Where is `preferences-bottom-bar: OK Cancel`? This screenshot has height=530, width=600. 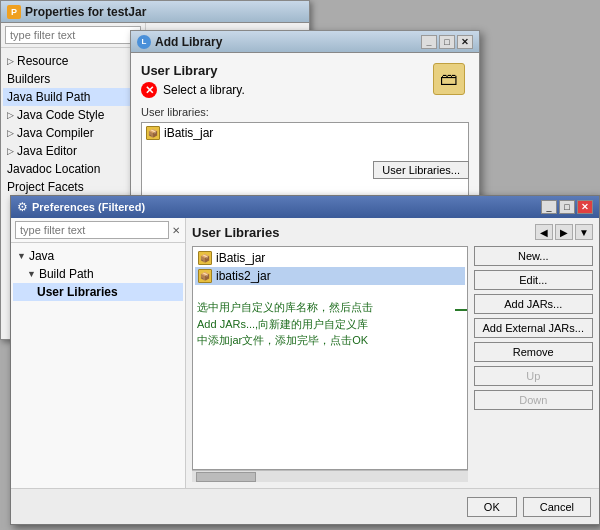
preferences-bottom-bar: OK Cancel is located at coordinates (305, 506).